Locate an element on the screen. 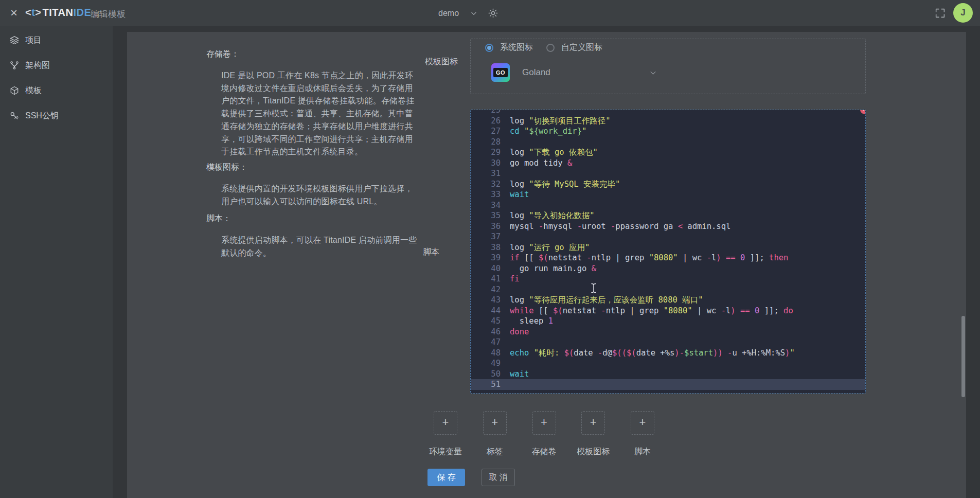  code-line-25: 25 is located at coordinates (668, 113).